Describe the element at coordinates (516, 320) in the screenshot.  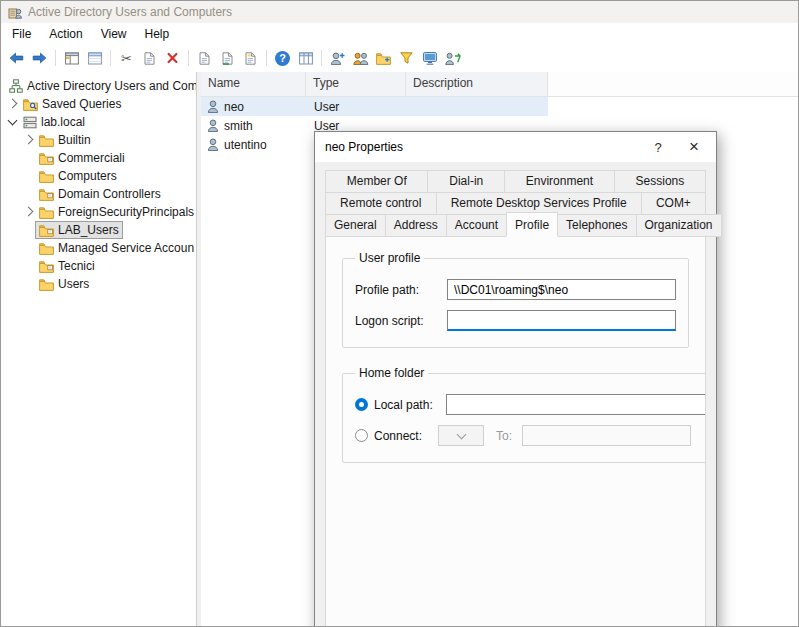
I see `logon-script-row: Logon script:` at that location.